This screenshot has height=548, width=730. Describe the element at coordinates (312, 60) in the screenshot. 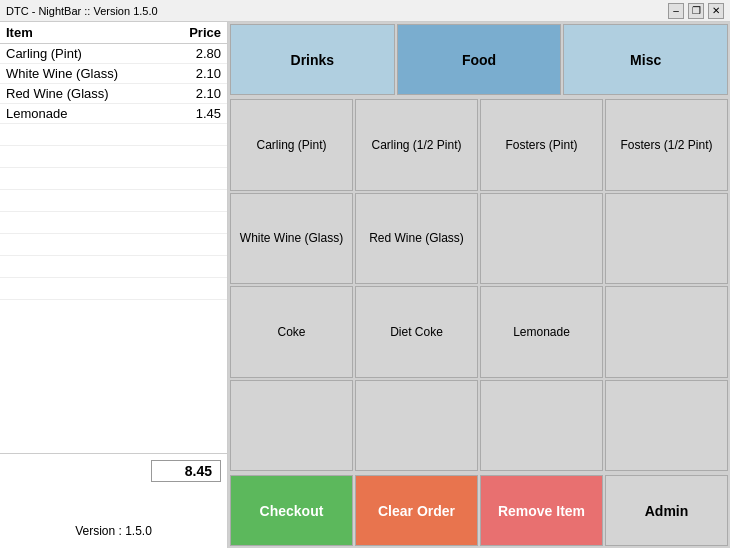

I see `tab-drinks: Drinks` at that location.